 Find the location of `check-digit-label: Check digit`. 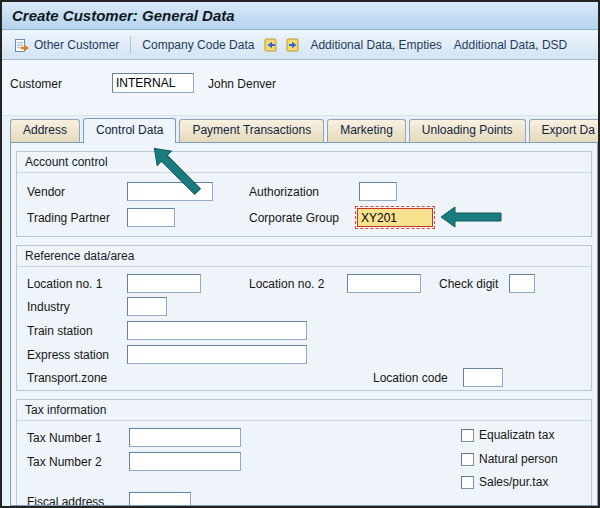

check-digit-label: Check digit is located at coordinates (468, 284).